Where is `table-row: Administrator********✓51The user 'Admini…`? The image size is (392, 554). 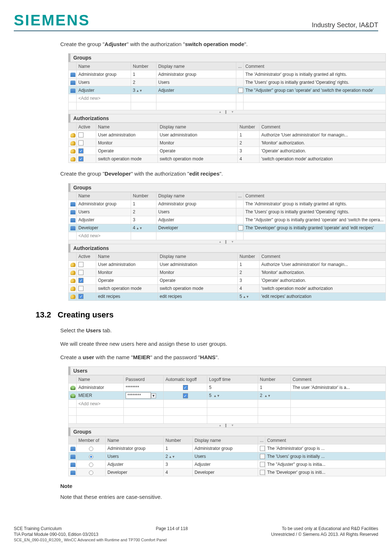 table-row: Administrator********✓51The user 'Admini… is located at coordinates (227, 387).